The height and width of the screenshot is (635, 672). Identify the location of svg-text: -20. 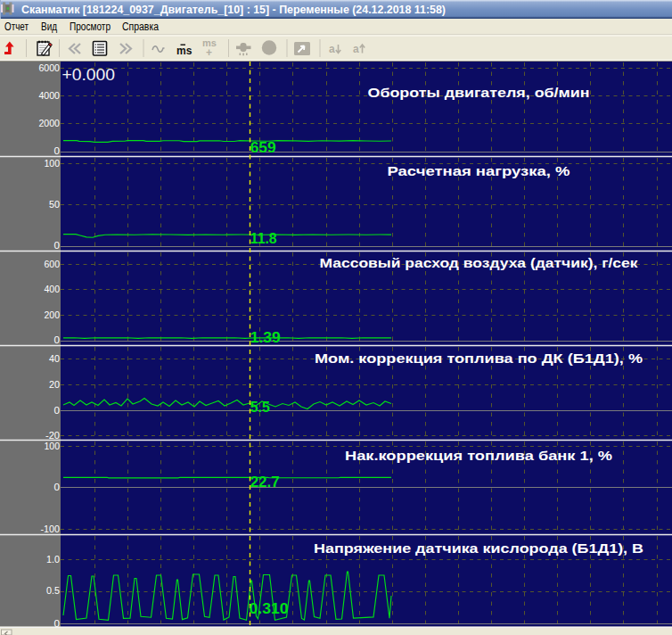
(53, 435).